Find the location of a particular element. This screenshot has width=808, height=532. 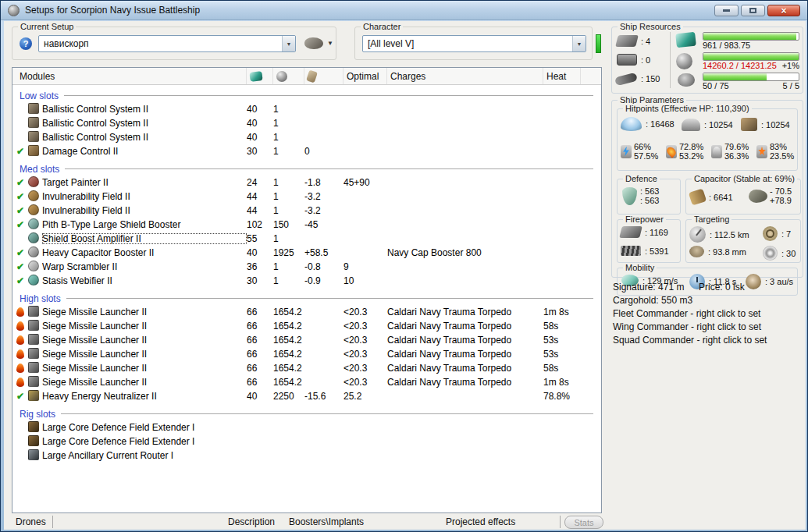

minimize-icon is located at coordinates (726, 11).